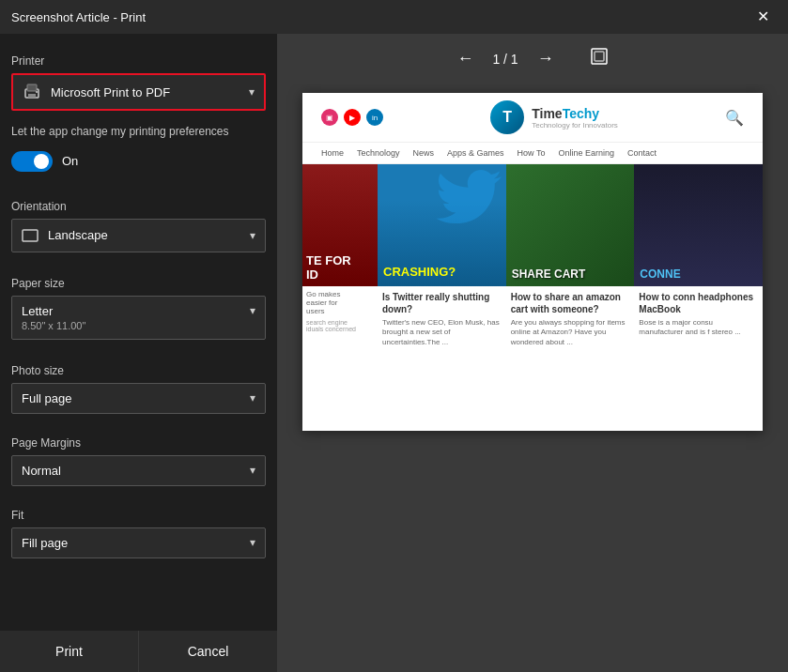  What do you see at coordinates (575, 118) in the screenshot?
I see `logo-text: TimeTechy Technology for Innovators` at bounding box center [575, 118].